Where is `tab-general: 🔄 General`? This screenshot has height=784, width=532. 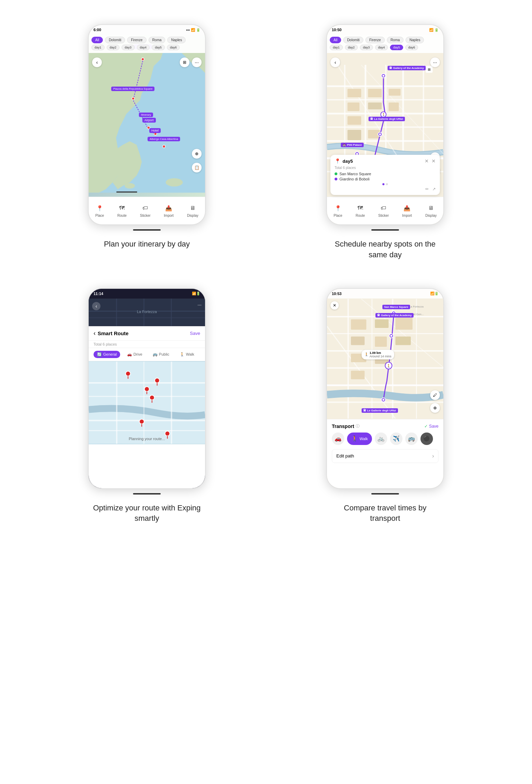
tab-general: 🔄 General is located at coordinates (107, 355).